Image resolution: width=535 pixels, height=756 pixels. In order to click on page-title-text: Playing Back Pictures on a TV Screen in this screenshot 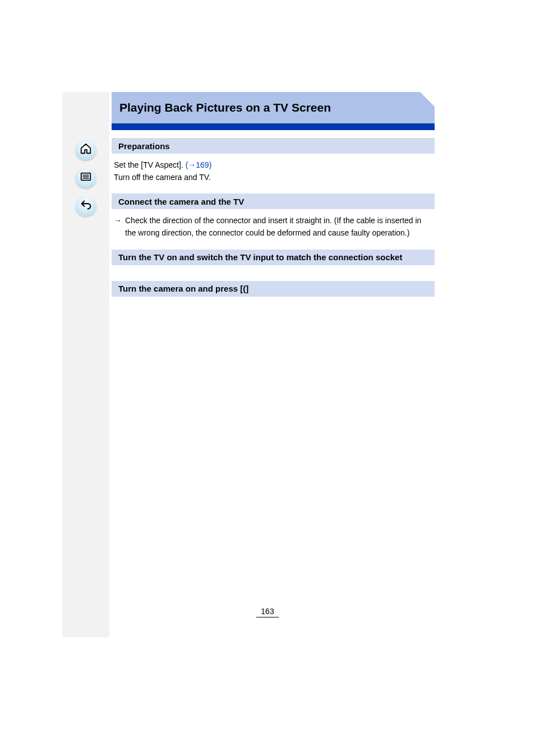, I will do `click(225, 108)`.